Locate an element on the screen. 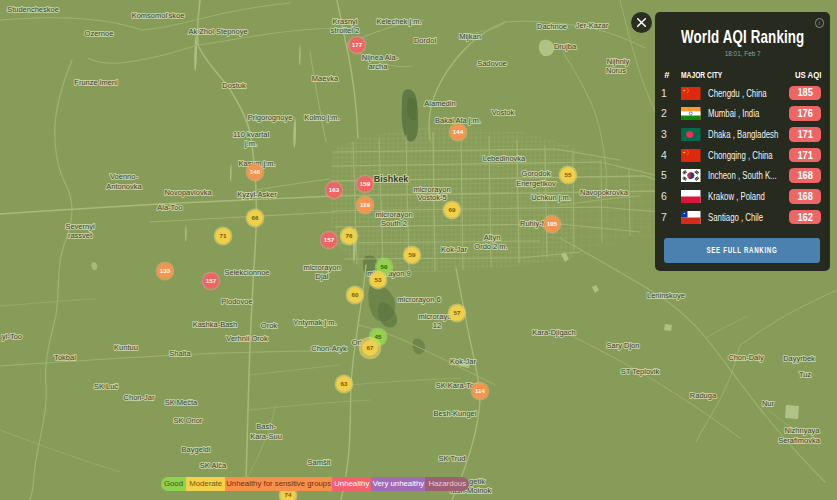 This screenshot has height=500, width=837. svg-text: Jer-Kazar is located at coordinates (592, 26).